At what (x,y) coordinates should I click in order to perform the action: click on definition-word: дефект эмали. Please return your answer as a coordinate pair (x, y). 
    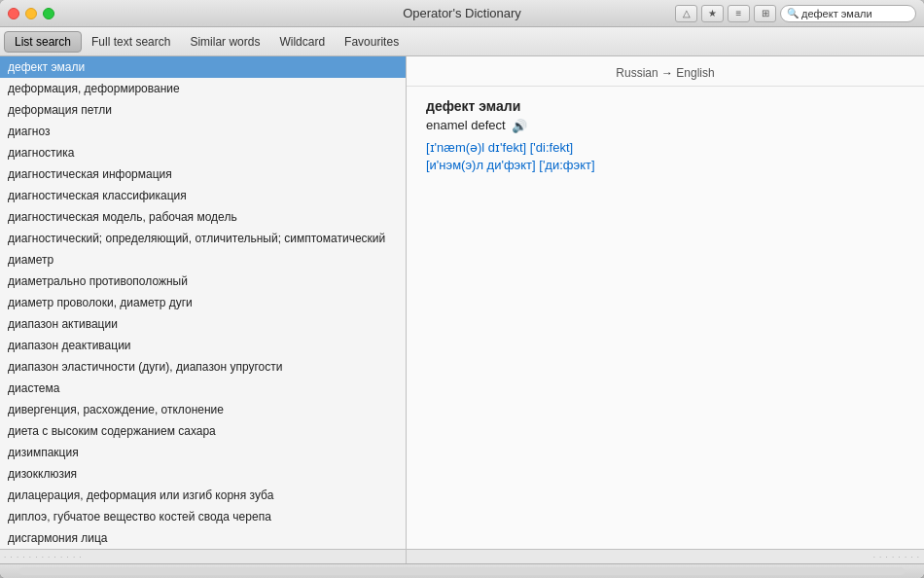
    Looking at the image, I should click on (665, 106).